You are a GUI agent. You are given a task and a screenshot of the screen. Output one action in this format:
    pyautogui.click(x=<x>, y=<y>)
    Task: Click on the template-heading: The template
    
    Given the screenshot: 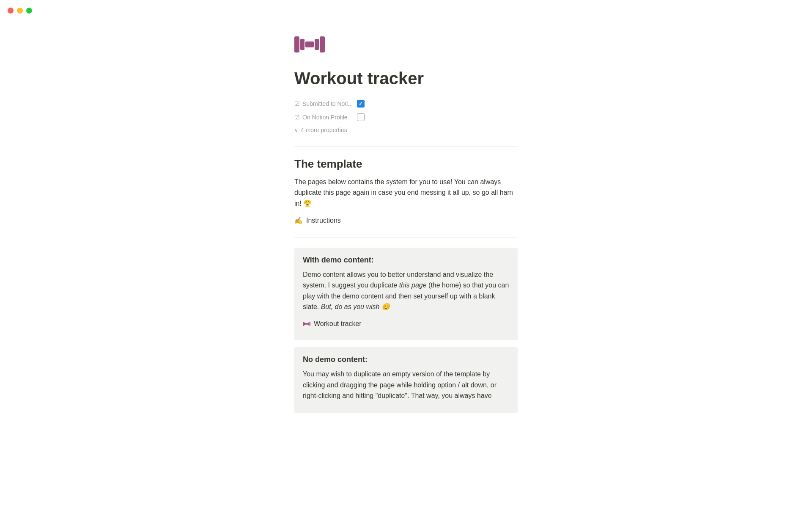 What is the action you would take?
    pyautogui.click(x=406, y=164)
    